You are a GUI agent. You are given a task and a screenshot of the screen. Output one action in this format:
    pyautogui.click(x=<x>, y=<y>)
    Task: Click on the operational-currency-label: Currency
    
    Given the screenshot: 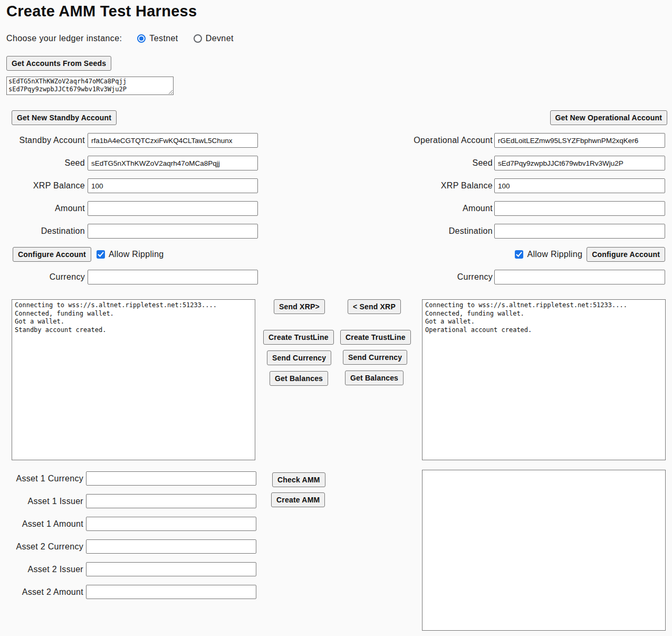 What is the action you would take?
    pyautogui.click(x=450, y=277)
    